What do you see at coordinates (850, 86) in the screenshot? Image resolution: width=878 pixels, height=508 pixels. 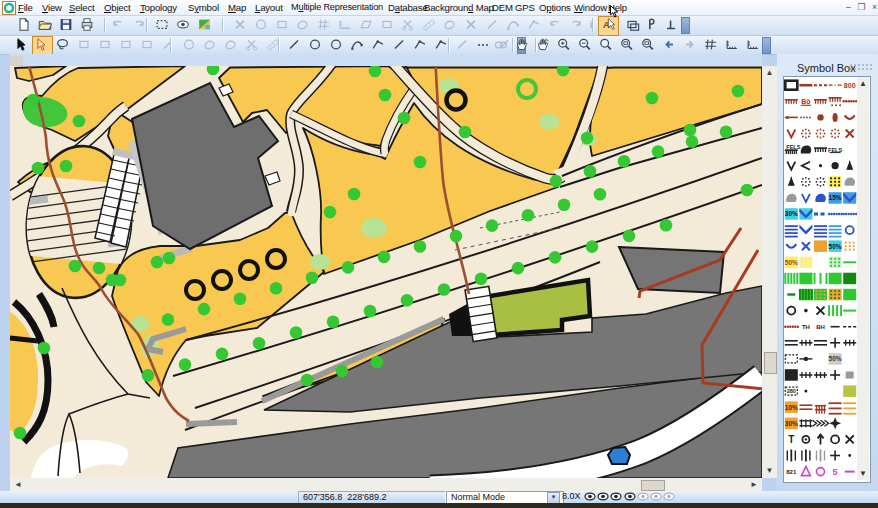 I see `svg-text: 800` at bounding box center [850, 86].